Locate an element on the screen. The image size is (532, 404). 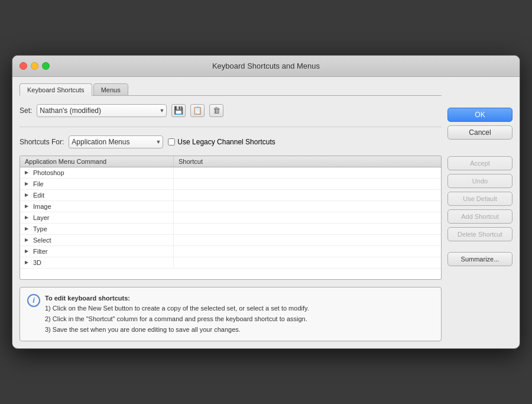
save-set-button: 💾 is located at coordinates (179, 111).